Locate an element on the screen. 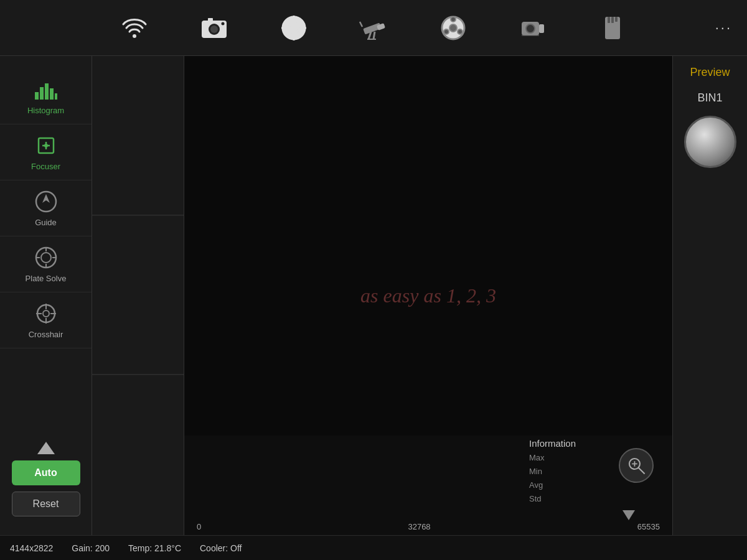 Image resolution: width=747 pixels, height=560 pixels. status-cooler: Cooler: Off is located at coordinates (220, 548).